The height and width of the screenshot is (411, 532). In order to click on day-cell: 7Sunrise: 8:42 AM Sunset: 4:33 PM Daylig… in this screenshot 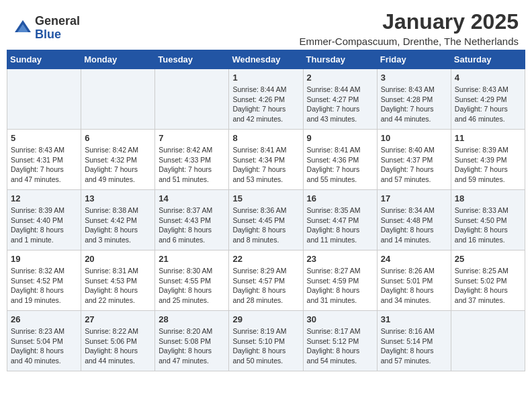, I will do `click(192, 160)`.